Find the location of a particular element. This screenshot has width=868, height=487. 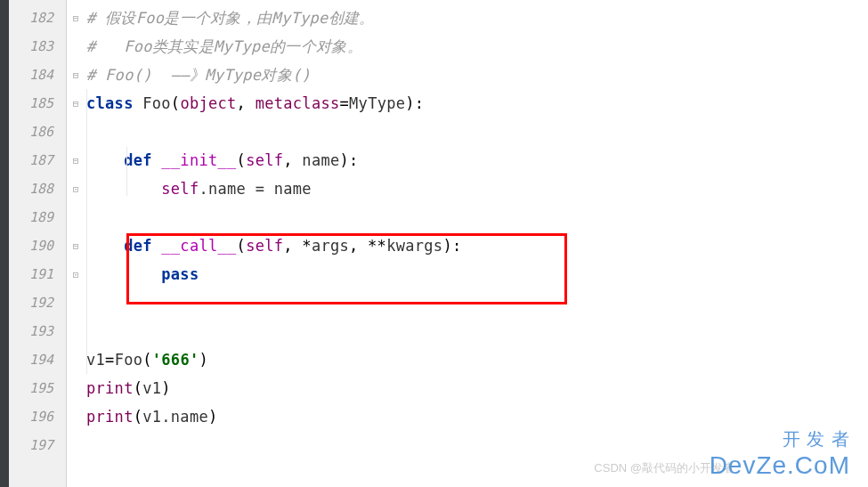

code-line: pass is located at coordinates (476, 274).